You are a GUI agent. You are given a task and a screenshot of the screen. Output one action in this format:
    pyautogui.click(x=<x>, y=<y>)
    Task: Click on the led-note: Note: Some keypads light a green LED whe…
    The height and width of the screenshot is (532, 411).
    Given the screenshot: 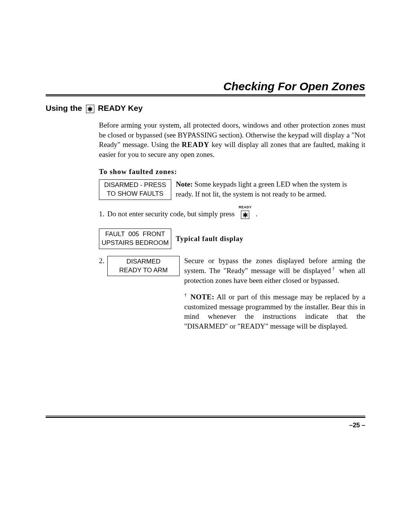 What is the action you would take?
    pyautogui.click(x=271, y=189)
    